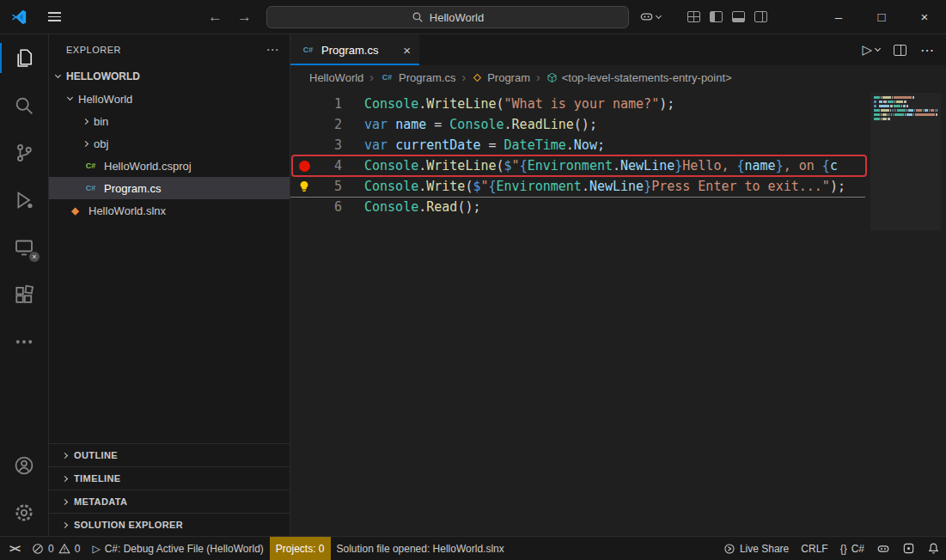  What do you see at coordinates (927, 50) in the screenshot?
I see `editor-more-actions-icon: ⋯` at bounding box center [927, 50].